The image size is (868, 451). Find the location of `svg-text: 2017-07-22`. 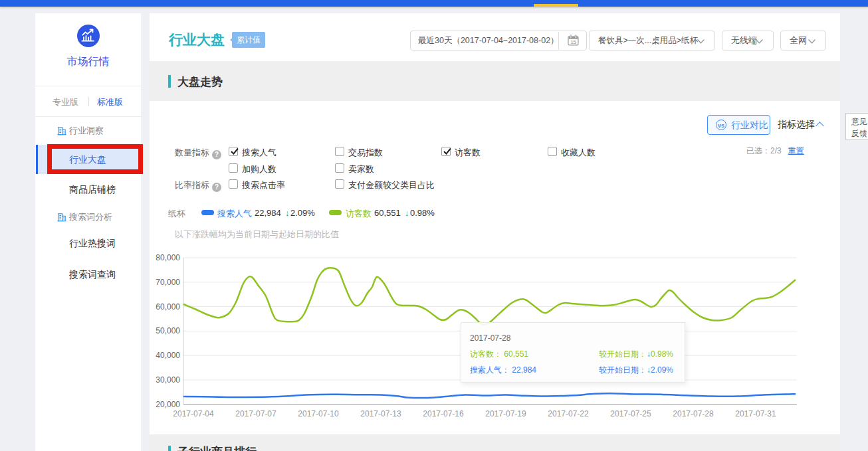

svg-text: 2017-07-22 is located at coordinates (568, 414).